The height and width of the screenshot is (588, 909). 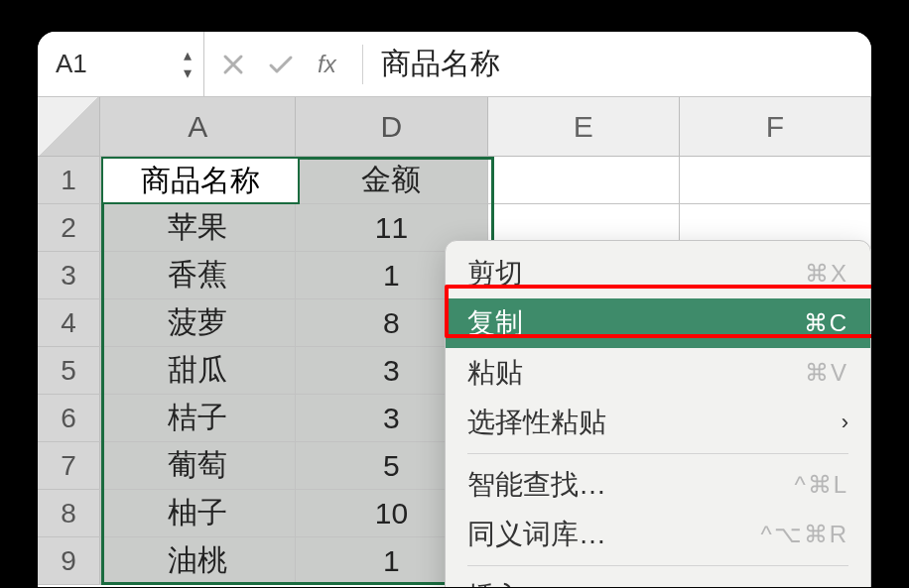 What do you see at coordinates (454, 127) in the screenshot?
I see `column-headers: A D E F` at bounding box center [454, 127].